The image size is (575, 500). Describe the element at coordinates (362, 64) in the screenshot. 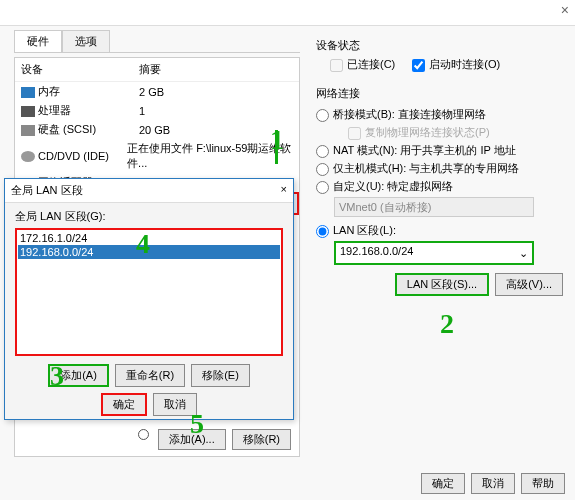

I see `connected-checkbox: 已连接(C)` at that location.